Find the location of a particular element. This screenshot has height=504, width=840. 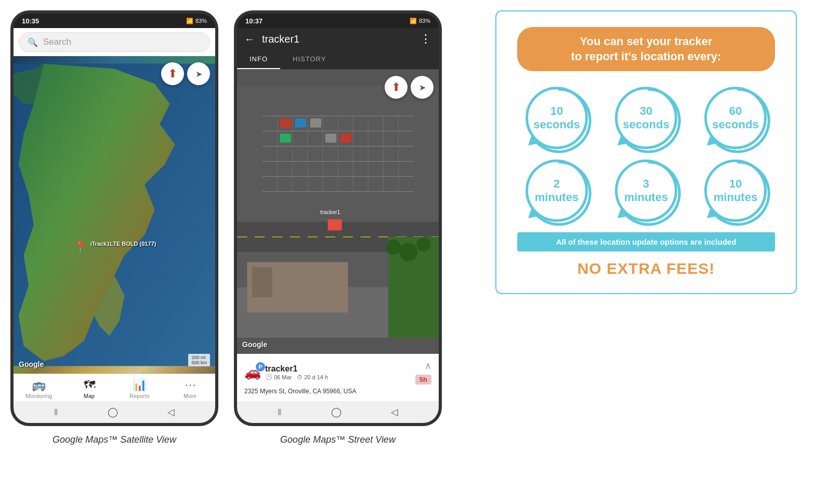

phone1-bottom-nav: 🚌 Monitoring 🗺 Map 📊 Reports ⋯ More is located at coordinates (114, 388).